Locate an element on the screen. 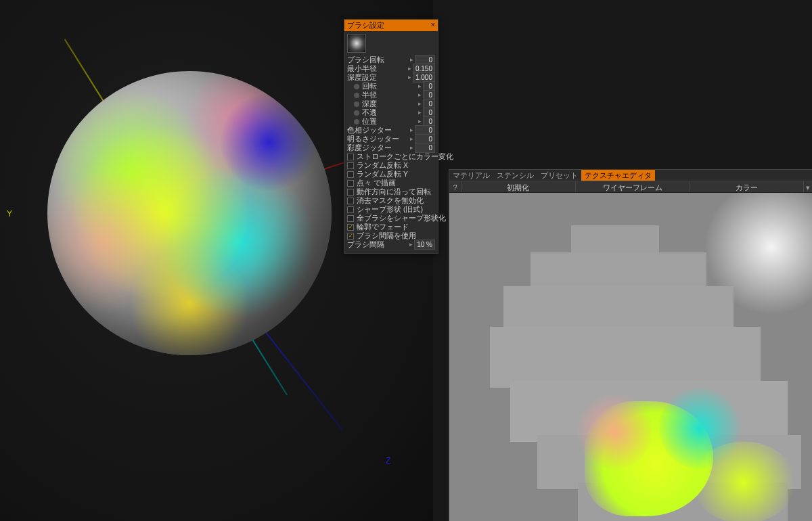  texture-toolbar: ? 初期化 ワイヤーフレーム カラー ▾ is located at coordinates (631, 187).